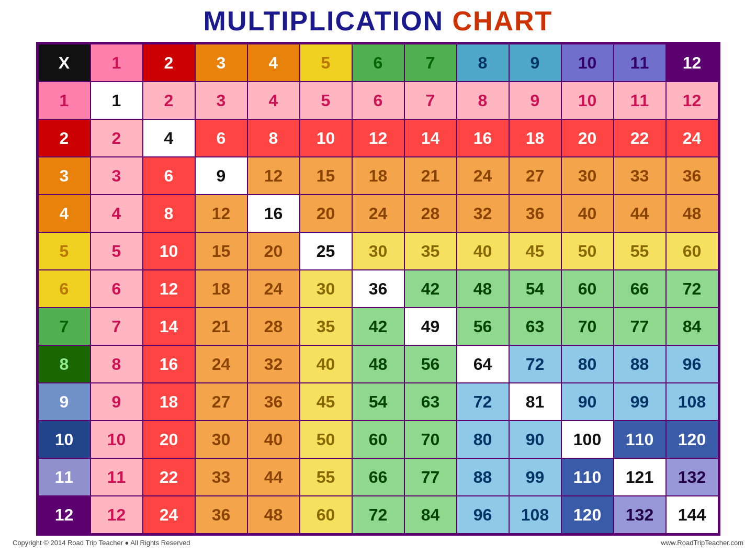  What do you see at coordinates (169, 515) in the screenshot?
I see `cell-12-2: 24` at bounding box center [169, 515].